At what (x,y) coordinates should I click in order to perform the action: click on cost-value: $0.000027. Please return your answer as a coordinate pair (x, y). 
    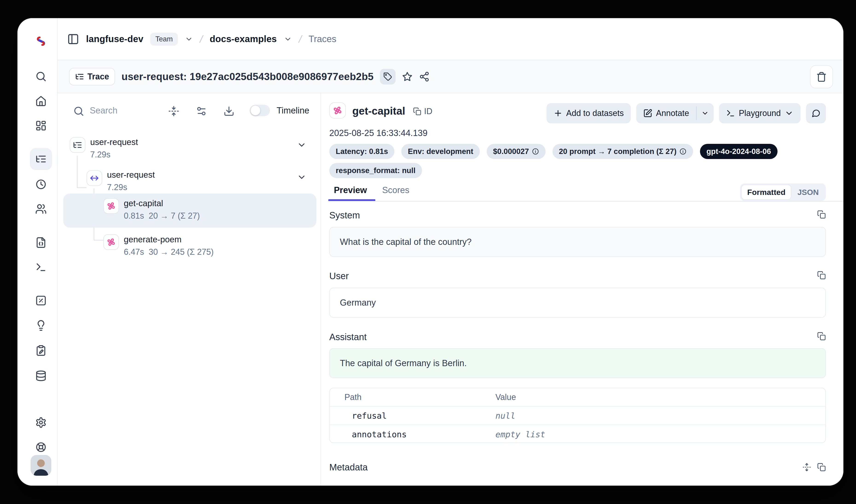
    Looking at the image, I should click on (511, 151).